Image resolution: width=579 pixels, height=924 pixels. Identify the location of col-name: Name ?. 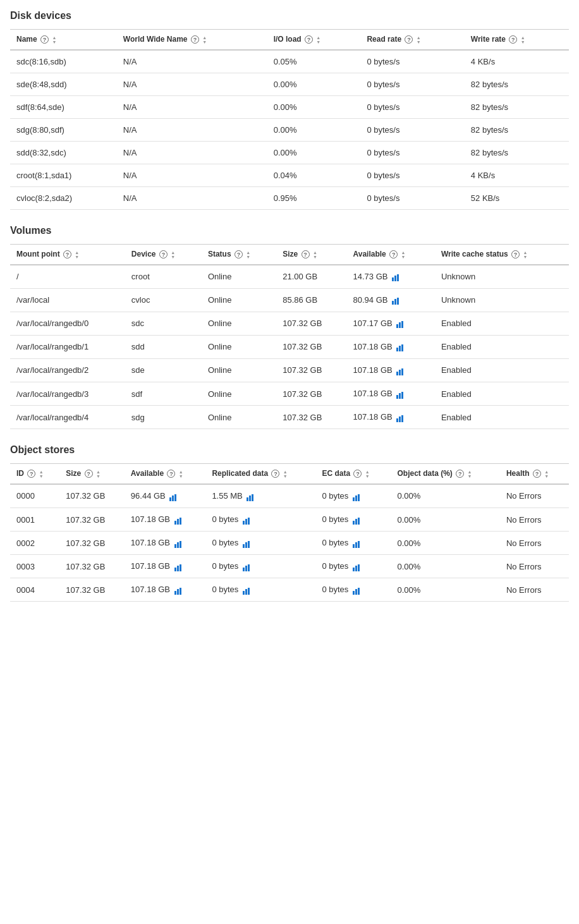
(63, 40).